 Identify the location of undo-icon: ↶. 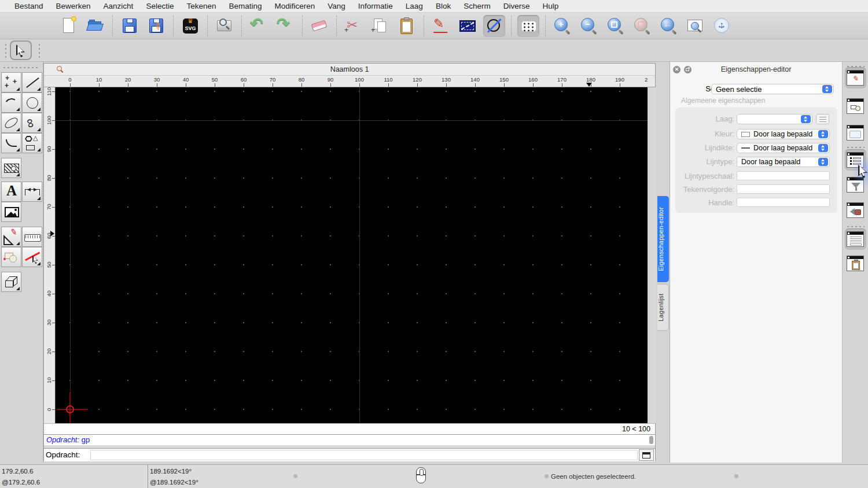
(259, 26).